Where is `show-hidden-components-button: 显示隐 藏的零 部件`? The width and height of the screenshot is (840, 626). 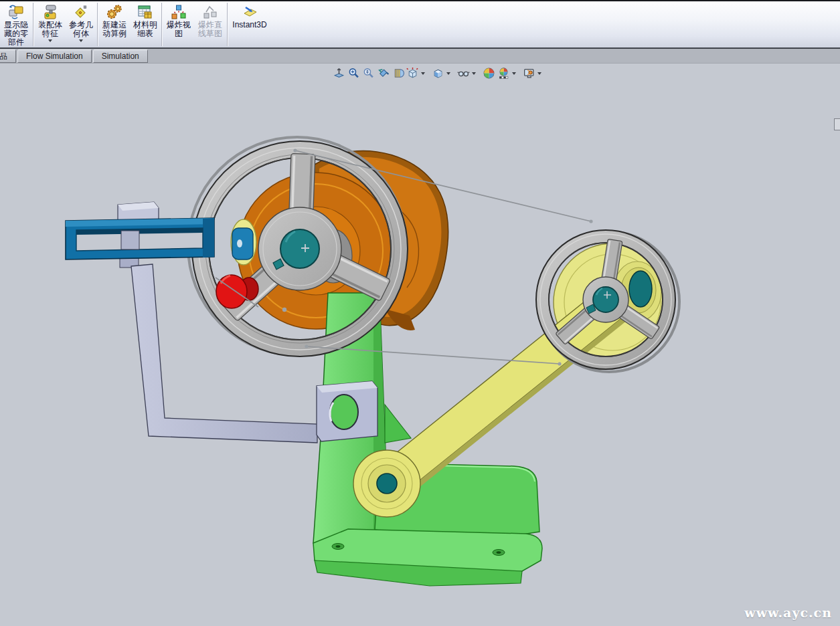
show-hidden-components-button: 显示隐 藏的零 部件 is located at coordinates (16, 24).